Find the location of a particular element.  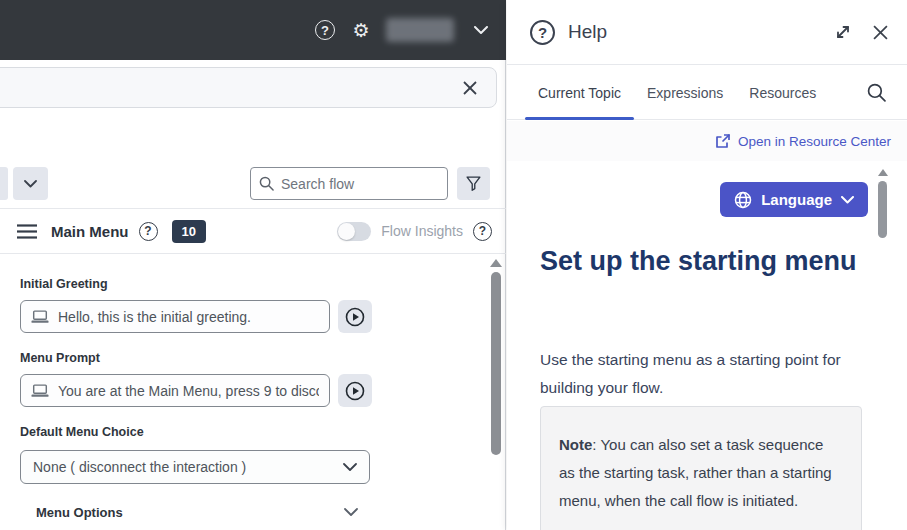

filter-button is located at coordinates (474, 184).